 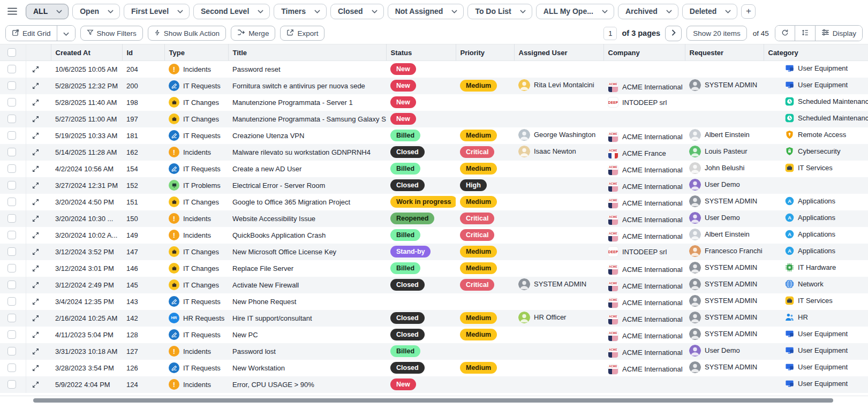 I want to click on table-row: 4/2/2024 10:56 AM154IT RequestsCreate a …, so click(x=434, y=169).